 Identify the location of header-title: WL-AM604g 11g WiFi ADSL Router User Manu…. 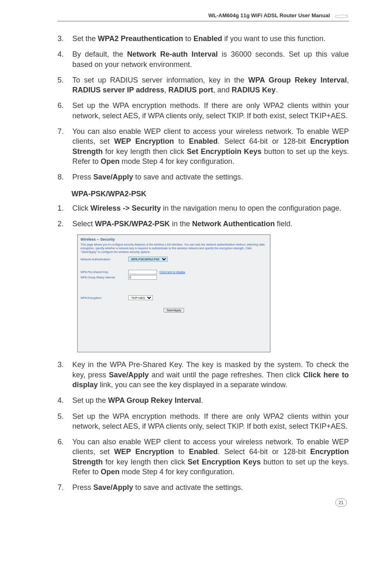
(269, 16).